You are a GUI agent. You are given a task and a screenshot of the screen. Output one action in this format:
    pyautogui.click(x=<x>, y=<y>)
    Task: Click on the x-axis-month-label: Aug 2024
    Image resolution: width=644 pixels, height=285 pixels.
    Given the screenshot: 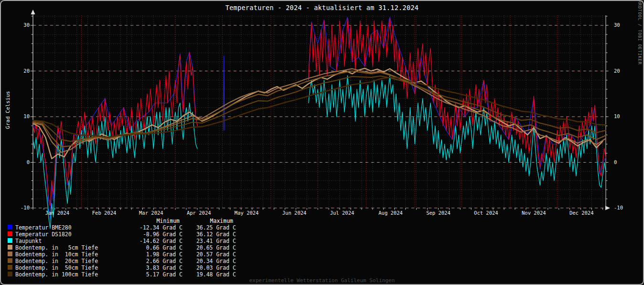 What is the action you would take?
    pyautogui.click(x=391, y=213)
    